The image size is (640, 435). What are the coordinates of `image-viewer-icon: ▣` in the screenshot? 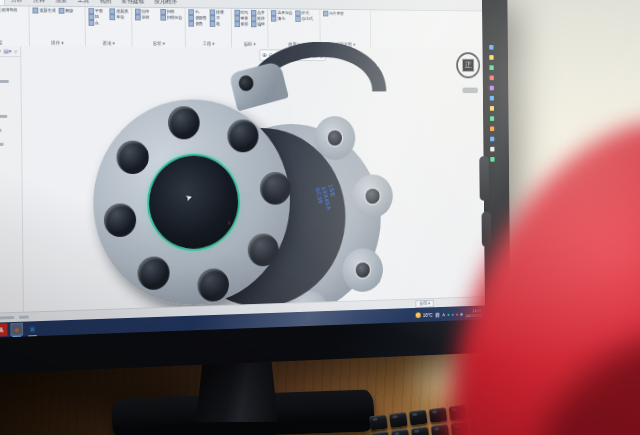 It's located at (32, 328).